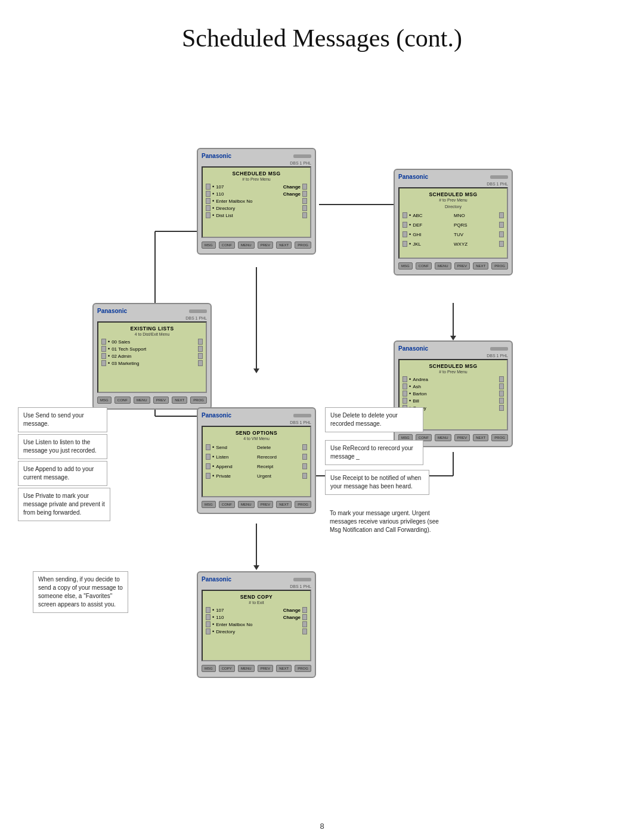  I want to click on screen-row: • 110 Change, so click(256, 617).